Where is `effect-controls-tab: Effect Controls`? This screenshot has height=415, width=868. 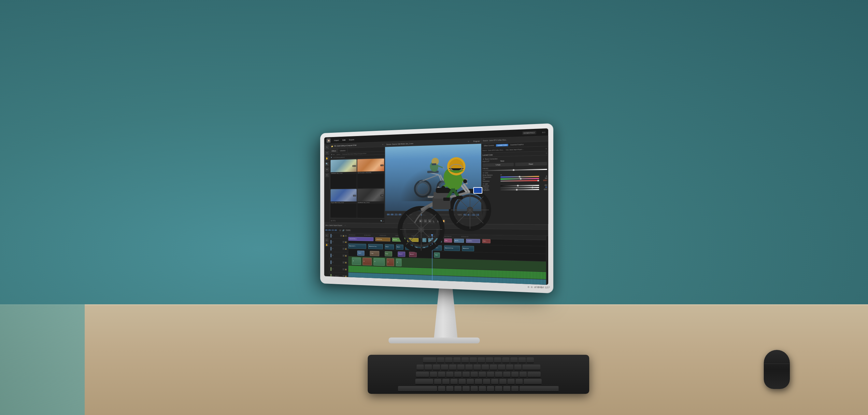
effect-controls-tab: Effect Controls is located at coordinates (489, 146).